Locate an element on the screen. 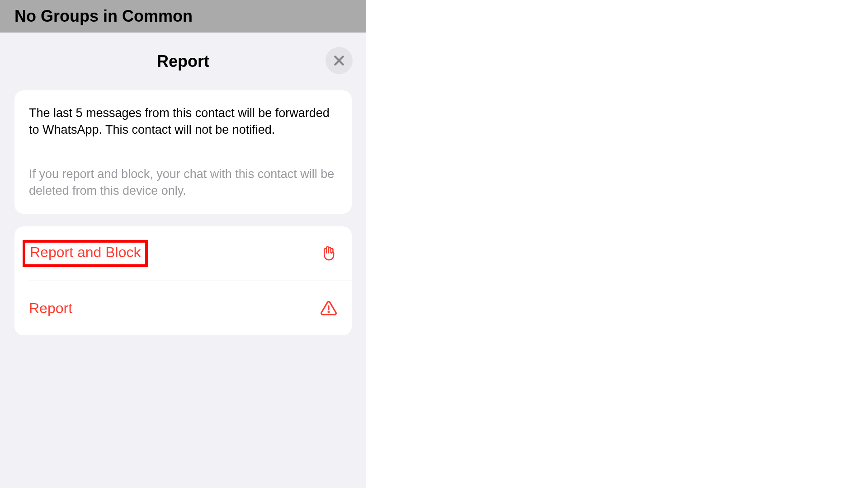 The width and height of the screenshot is (868, 488). report-actions-card: Report and Block Report is located at coordinates (183, 281).